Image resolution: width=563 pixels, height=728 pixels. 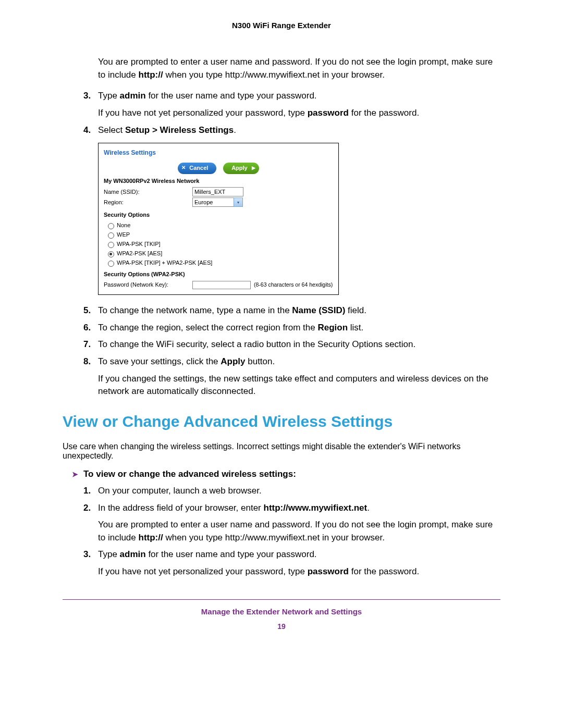 I want to click on text: To save your settings, click the, so click(x=160, y=362).